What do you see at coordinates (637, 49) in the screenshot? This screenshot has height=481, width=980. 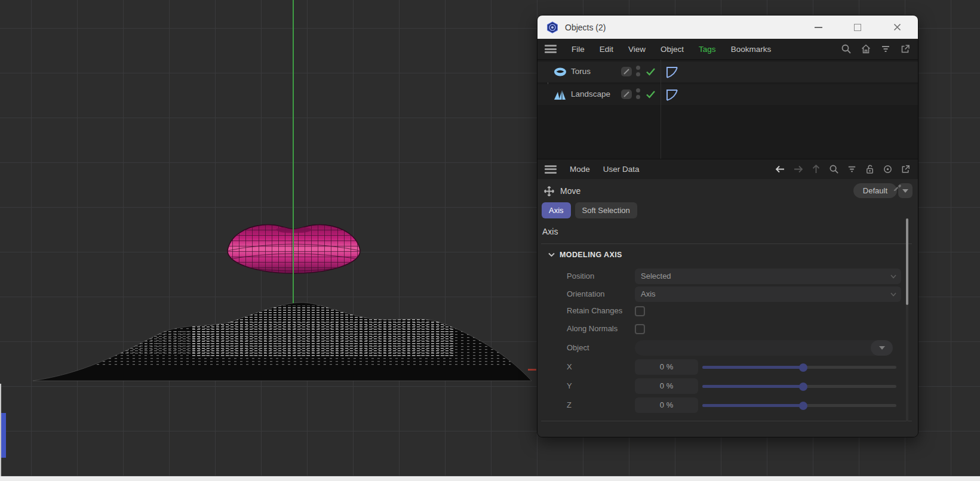 I see `menu-view: View` at bounding box center [637, 49].